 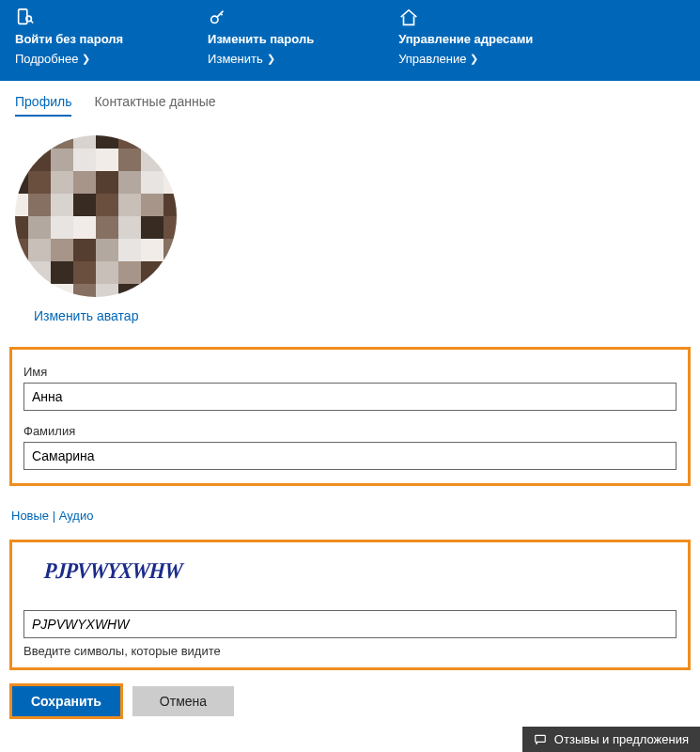 I want to click on captcha-audio-link: Аудио, so click(x=77, y=515).